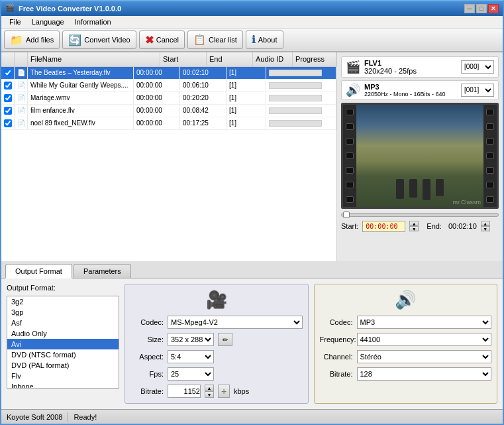 This screenshot has width=504, height=425. Describe the element at coordinates (414, 229) in the screenshot. I see `start-time-down: ▼` at that location.